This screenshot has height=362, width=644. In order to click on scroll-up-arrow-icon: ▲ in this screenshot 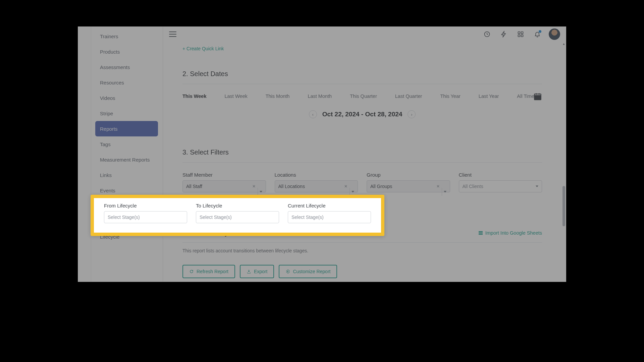, I will do `click(564, 44)`.